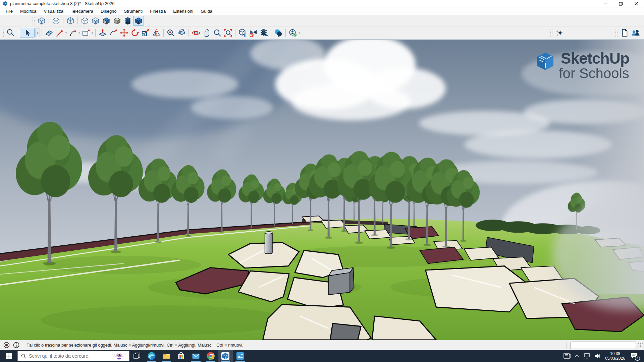  I want to click on taskbar-file-explorer-icon, so click(166, 356).